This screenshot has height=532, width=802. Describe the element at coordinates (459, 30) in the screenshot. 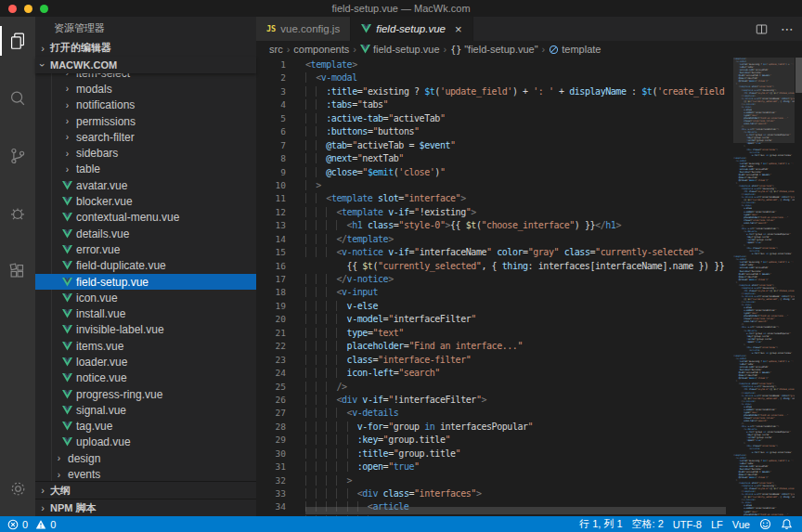

I see `close-tab-icon: ×` at that location.